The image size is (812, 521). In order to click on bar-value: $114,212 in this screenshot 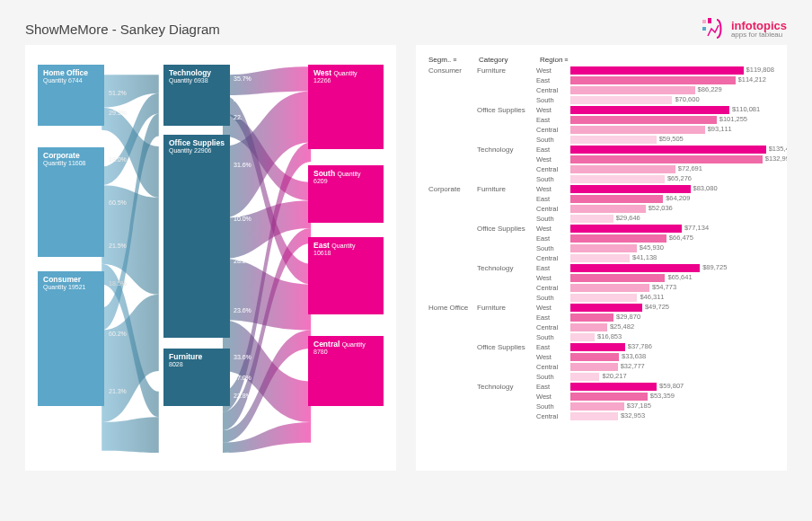, I will do `click(753, 79)`.